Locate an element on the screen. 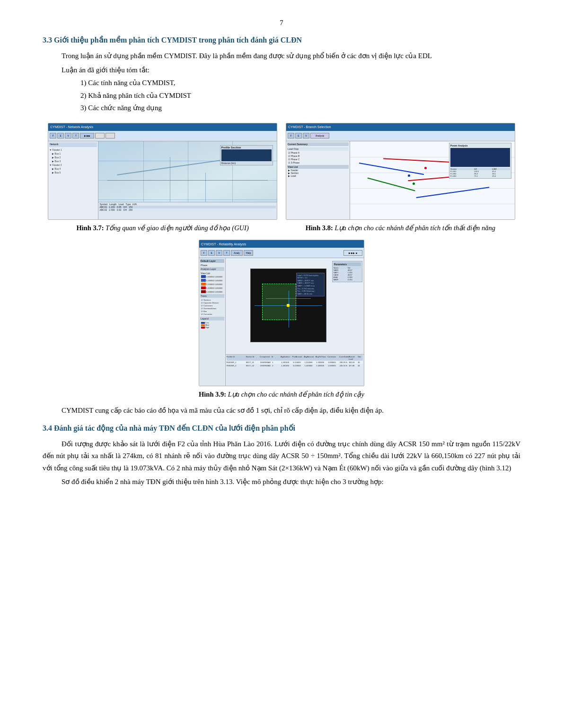 This screenshot has height=728, width=563. fig38-titlebar: CYMDIST - Branch Selection is located at coordinates (400, 127).